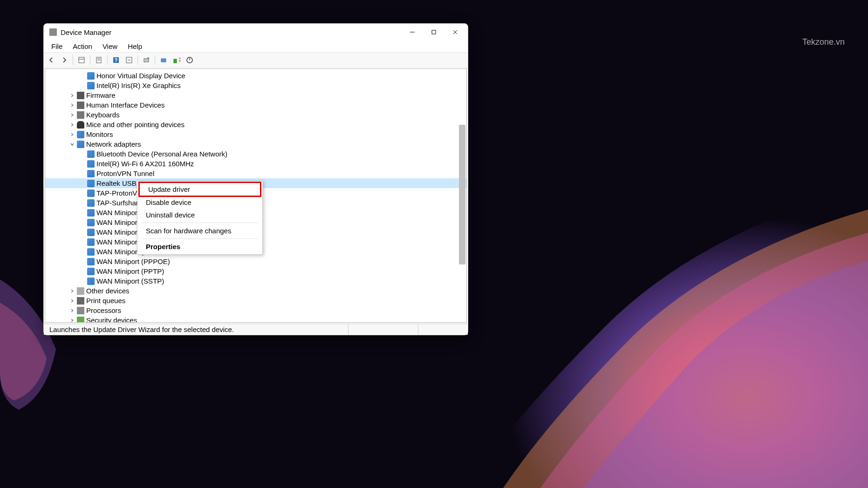 This screenshot has width=868, height=488. I want to click on forward-button, so click(64, 60).